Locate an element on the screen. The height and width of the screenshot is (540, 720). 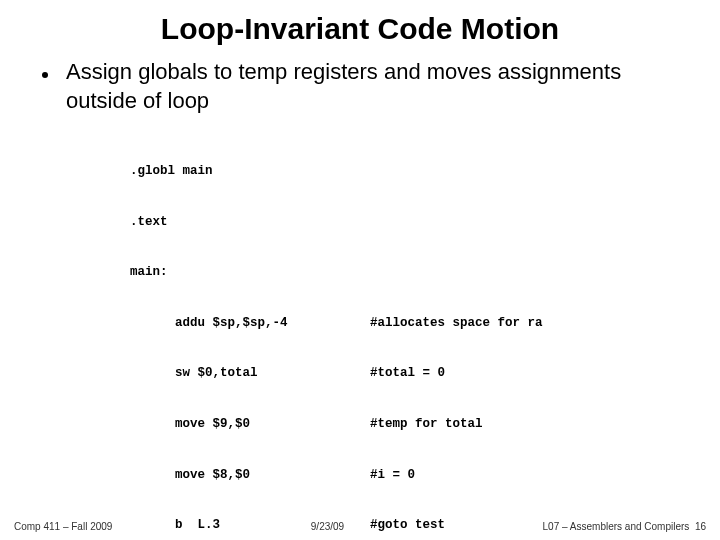
code-comment: #total = 0 is located at coordinates (408, 374).